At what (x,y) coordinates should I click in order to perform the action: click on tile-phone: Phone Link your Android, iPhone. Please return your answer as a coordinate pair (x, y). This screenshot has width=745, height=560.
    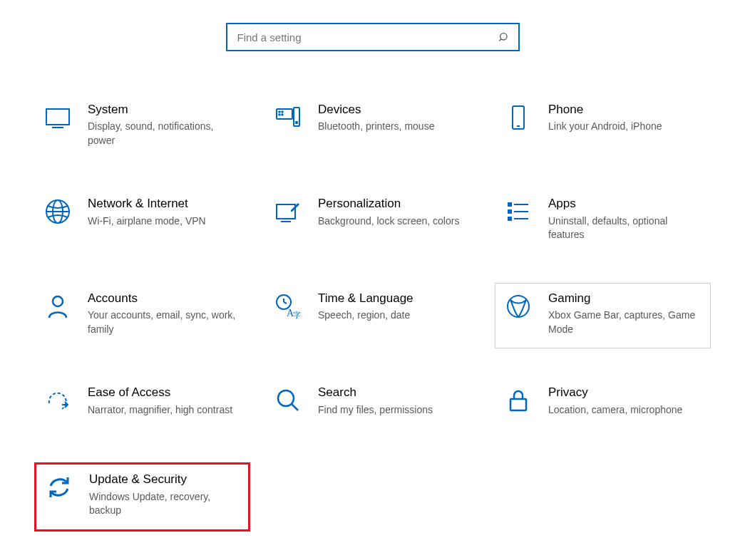
    Looking at the image, I should click on (603, 127).